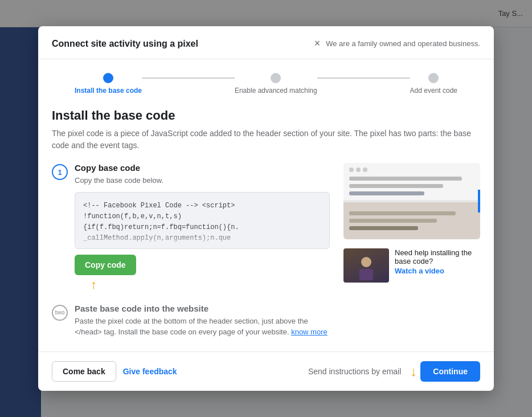 The height and width of the screenshot is (417, 532). What do you see at coordinates (445, 371) in the screenshot?
I see `continue-section: ↓ Continue` at bounding box center [445, 371].